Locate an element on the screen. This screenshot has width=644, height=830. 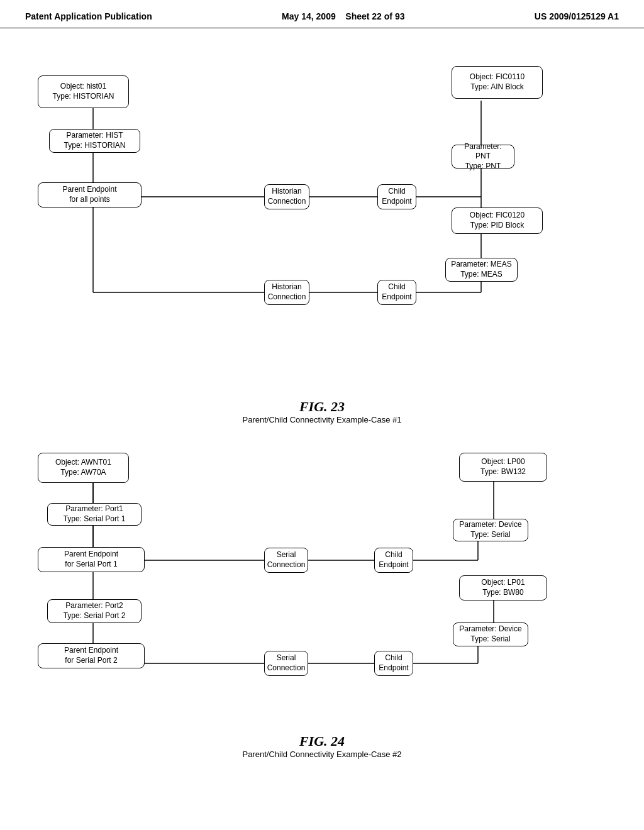
header-right: US 2009/0125129 A1 is located at coordinates (577, 16).